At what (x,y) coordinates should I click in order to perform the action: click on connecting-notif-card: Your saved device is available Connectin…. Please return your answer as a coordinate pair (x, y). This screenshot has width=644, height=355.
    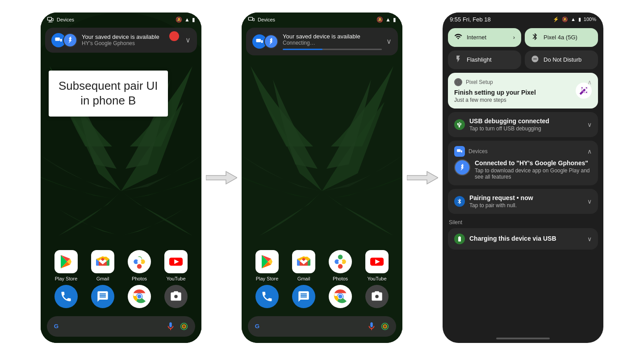
    Looking at the image, I should click on (322, 42).